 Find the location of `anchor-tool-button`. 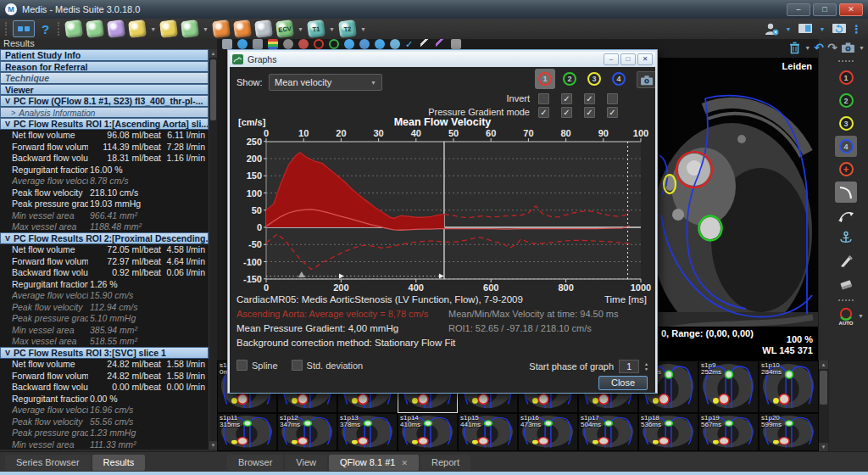

anchor-tool-button is located at coordinates (846, 238).